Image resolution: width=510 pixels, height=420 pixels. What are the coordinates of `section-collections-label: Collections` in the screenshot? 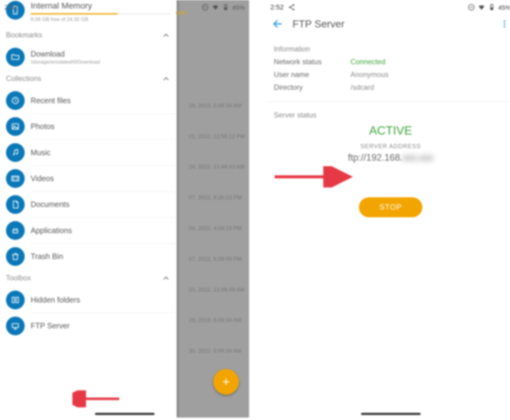 It's located at (24, 79).